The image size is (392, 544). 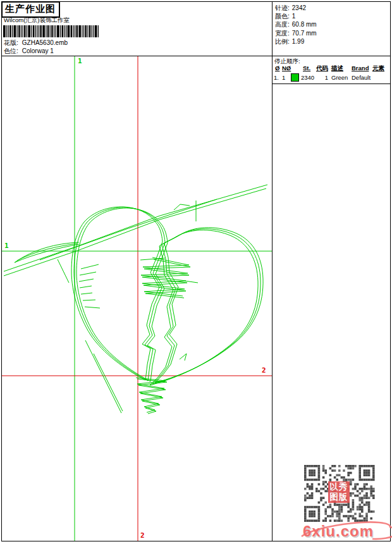 I want to click on colorway-label: 色位:, so click(x=11, y=51).